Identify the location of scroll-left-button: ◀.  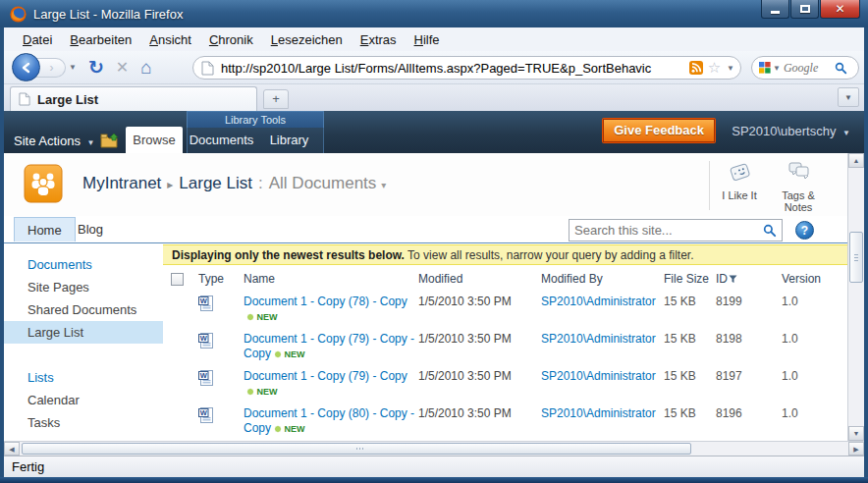
(12, 449).